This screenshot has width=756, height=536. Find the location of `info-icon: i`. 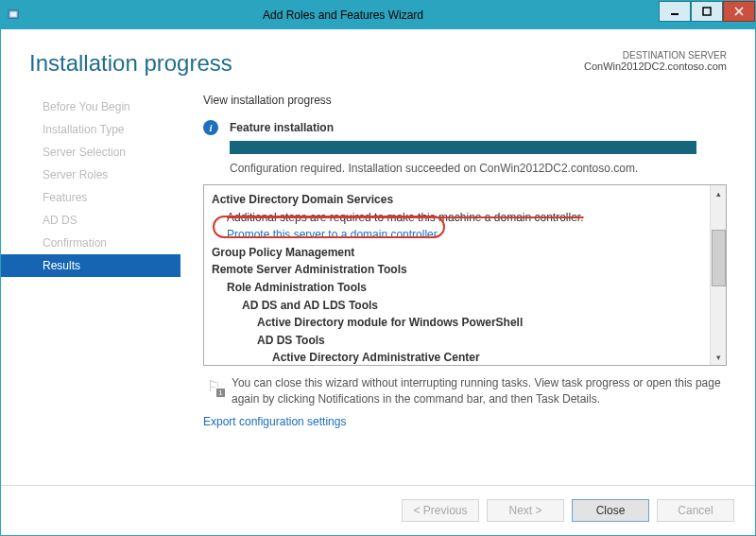

info-icon: i is located at coordinates (211, 128).